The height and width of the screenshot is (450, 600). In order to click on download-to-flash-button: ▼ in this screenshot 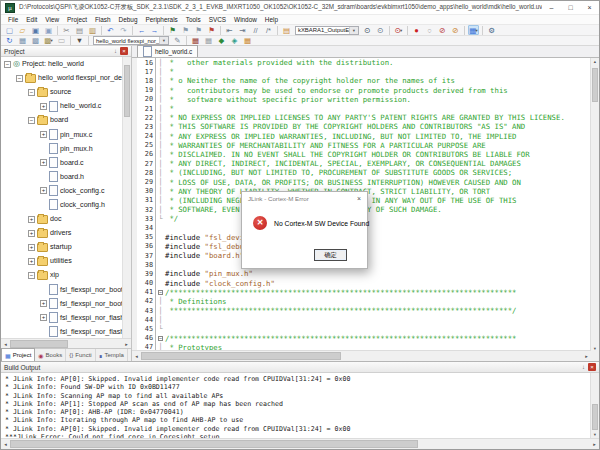, I will do `click(80, 41)`.